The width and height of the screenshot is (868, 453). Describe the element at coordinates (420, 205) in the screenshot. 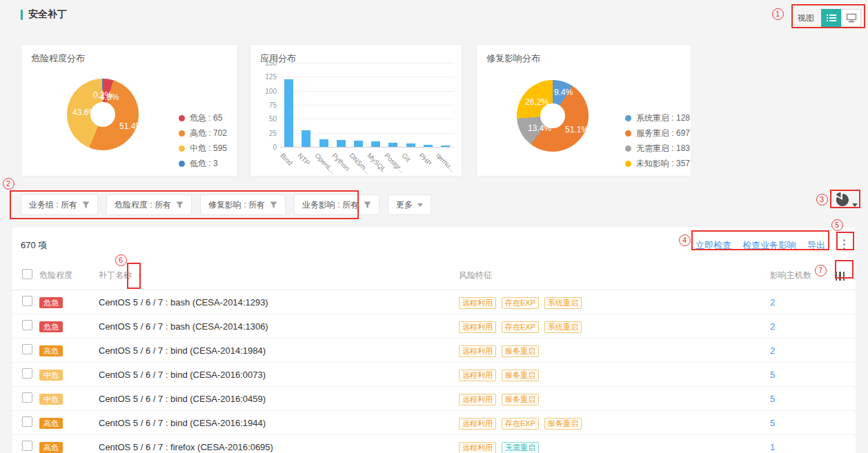

I see `chevron-down-icon` at that location.